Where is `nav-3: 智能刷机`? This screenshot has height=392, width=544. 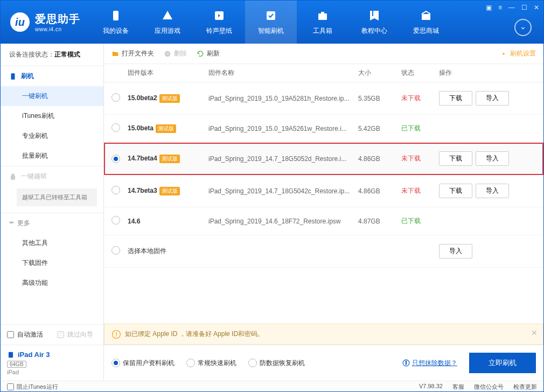 nav-3: 智能刷机 is located at coordinates (271, 22).